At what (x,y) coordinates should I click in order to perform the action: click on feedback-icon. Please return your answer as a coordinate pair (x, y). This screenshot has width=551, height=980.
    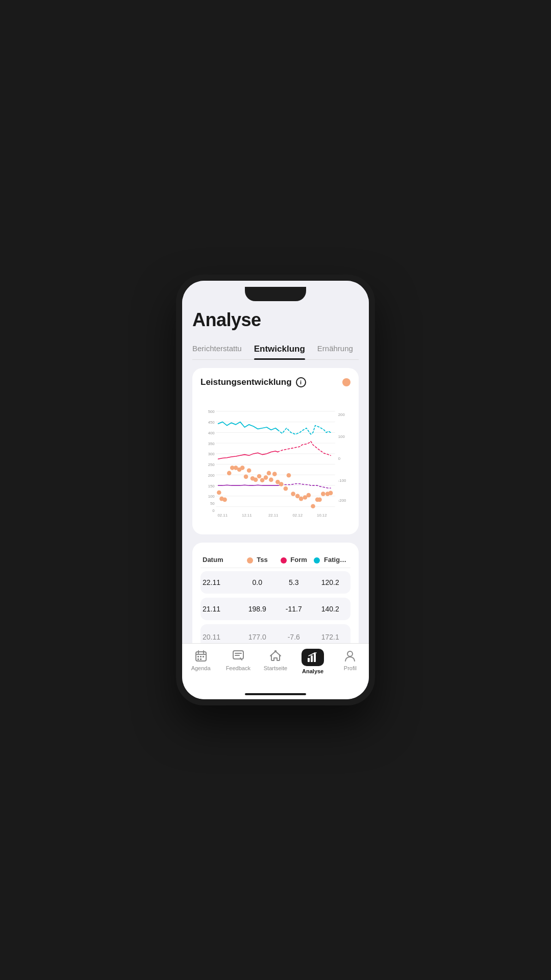
    Looking at the image, I should click on (238, 656).